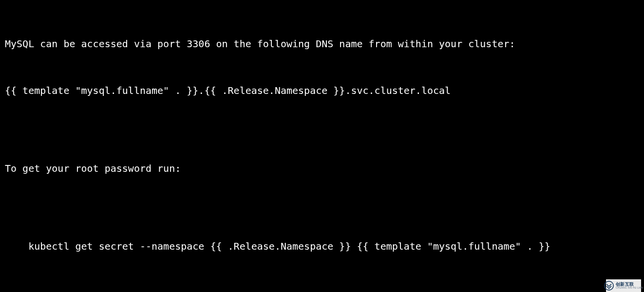 This screenshot has width=644, height=292. What do you see at coordinates (322, 246) in the screenshot?
I see `terminal-line: kubectl get secret --namespace {{ .Relea…` at bounding box center [322, 246].